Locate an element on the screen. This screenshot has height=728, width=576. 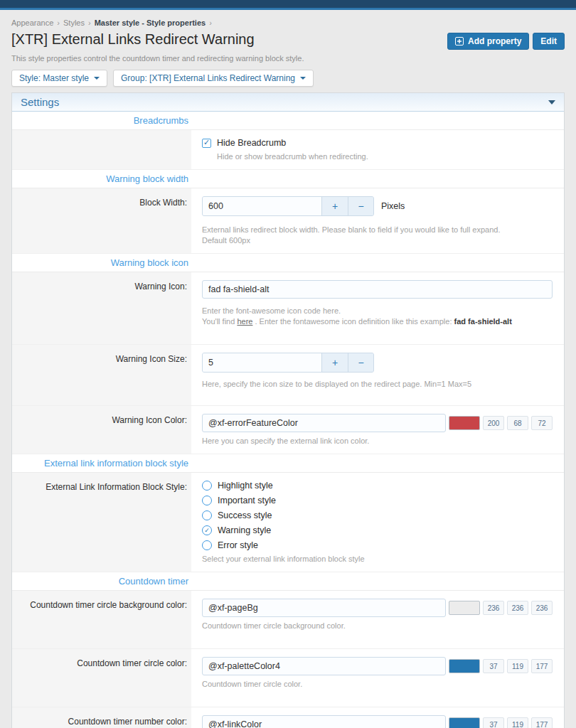
section-header-warning-block-width: Warning block width is located at coordinates (288, 179).